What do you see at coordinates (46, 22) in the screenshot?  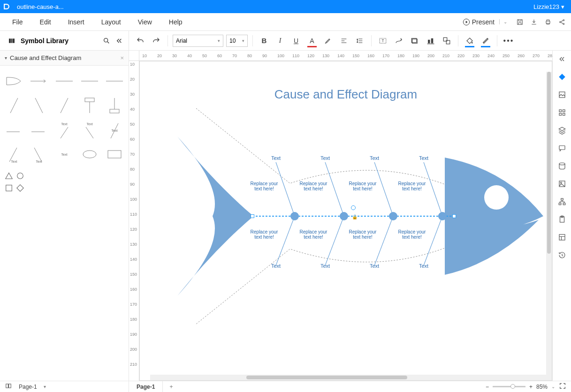 I see `menu-edit: Edit` at bounding box center [46, 22].